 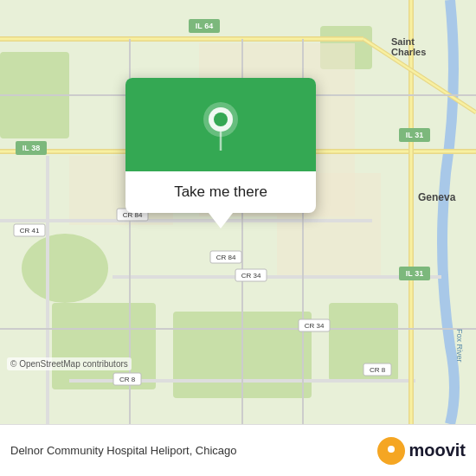 I want to click on moovit-logo: moovit, so click(x=421, y=451).